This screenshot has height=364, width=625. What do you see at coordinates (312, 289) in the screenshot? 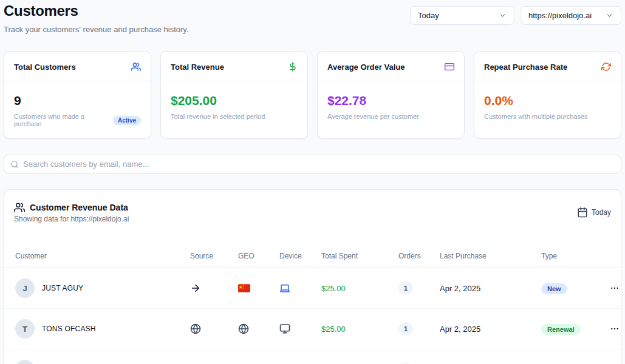
I see `table-row: J JUST AGUY $25.00 1 Apr 2, 2025 New` at bounding box center [312, 289].